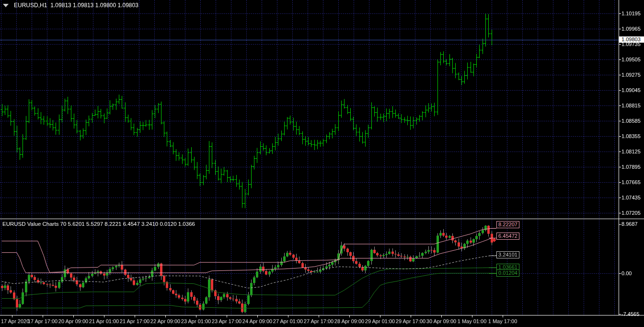 The width and height of the screenshot is (644, 327). Describe the element at coordinates (631, 315) in the screenshot. I see `indicator-axis-label: -7.4565` at that location.